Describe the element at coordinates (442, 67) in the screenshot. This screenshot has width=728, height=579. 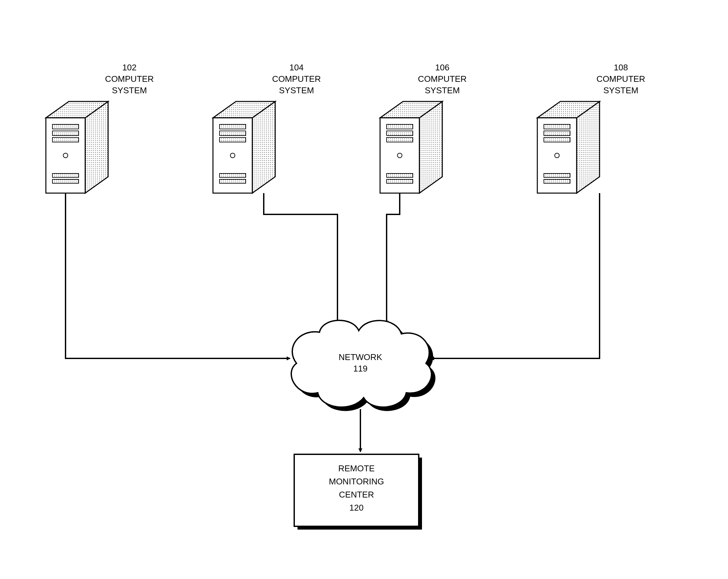
I see `system-106-id: 106` at that location.